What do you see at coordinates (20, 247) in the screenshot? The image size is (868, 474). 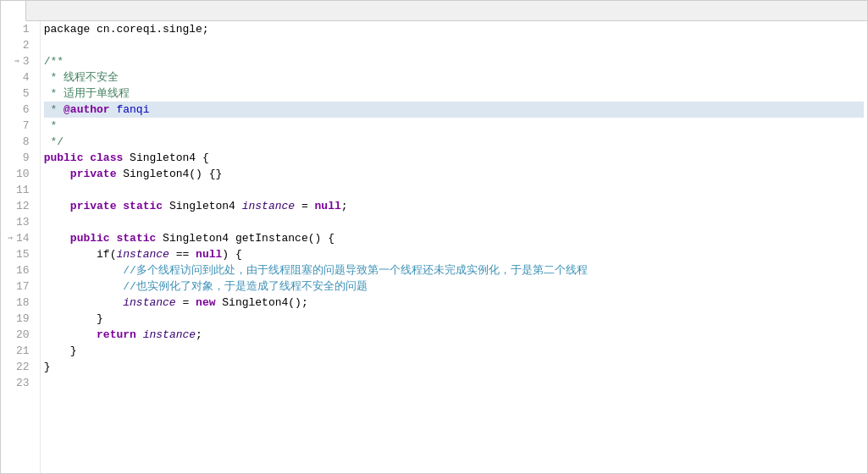 I see `line-numbers: 12⇒345678910111213⇒14151617181920212223` at bounding box center [20, 247].